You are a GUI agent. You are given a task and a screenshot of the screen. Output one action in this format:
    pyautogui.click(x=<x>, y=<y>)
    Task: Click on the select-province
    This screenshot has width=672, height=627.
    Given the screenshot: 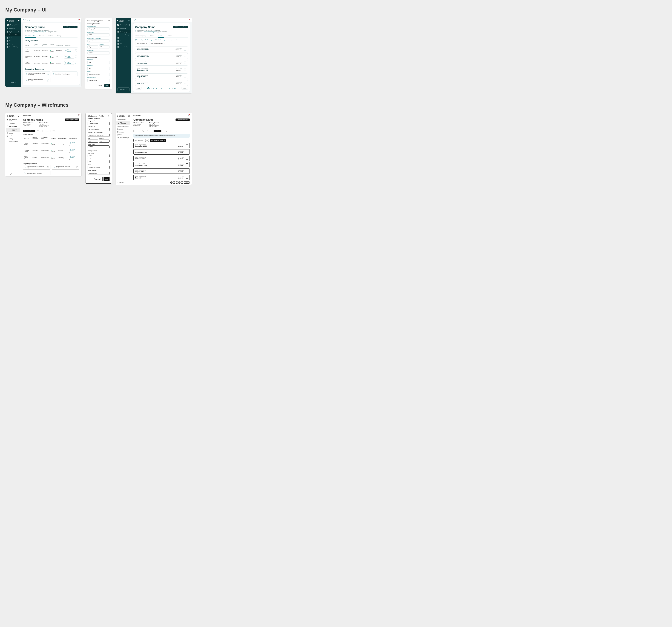 What is the action you would take?
    pyautogui.click(x=104, y=47)
    